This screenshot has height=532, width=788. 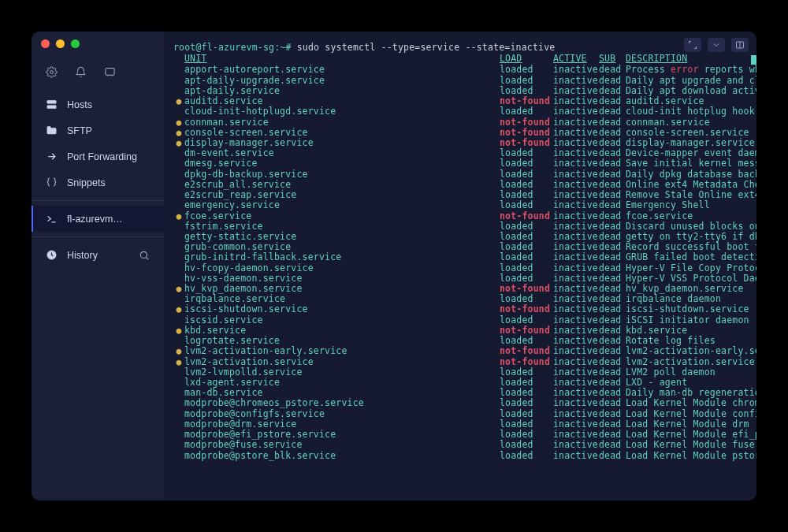 What do you see at coordinates (691, 153) in the screenshot?
I see `cell-desc: Device-mapper event daemon` at bounding box center [691, 153].